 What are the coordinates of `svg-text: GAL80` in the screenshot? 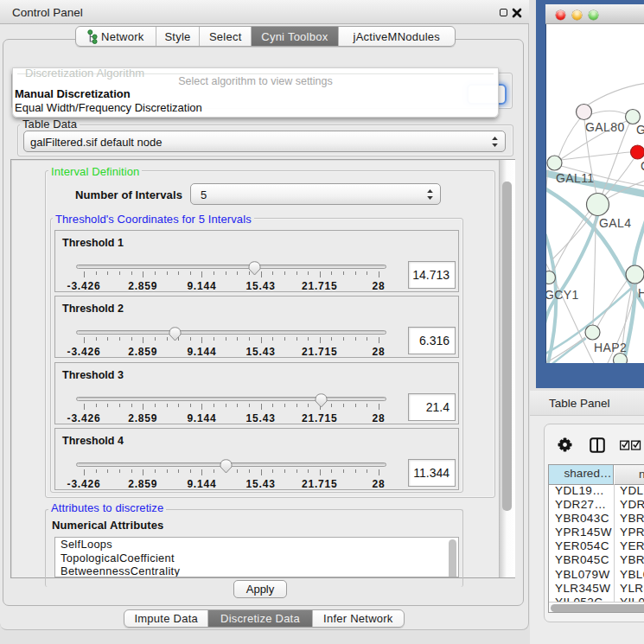 It's located at (605, 127).